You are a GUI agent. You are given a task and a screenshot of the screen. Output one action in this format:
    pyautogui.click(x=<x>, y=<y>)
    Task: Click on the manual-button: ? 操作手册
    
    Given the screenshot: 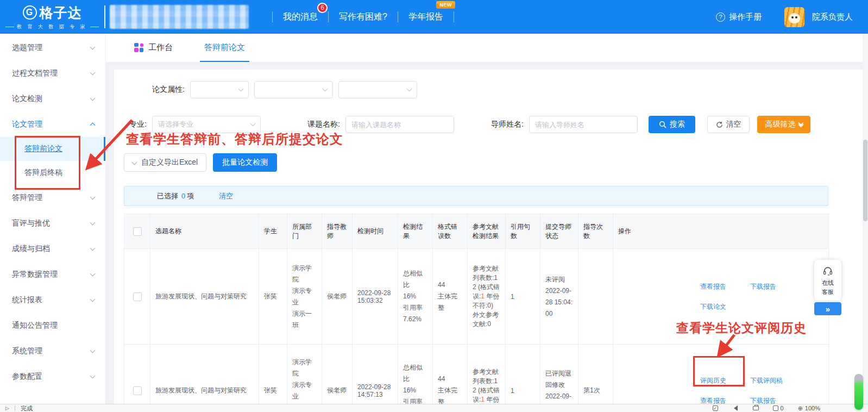 What is the action you would take?
    pyautogui.click(x=739, y=17)
    